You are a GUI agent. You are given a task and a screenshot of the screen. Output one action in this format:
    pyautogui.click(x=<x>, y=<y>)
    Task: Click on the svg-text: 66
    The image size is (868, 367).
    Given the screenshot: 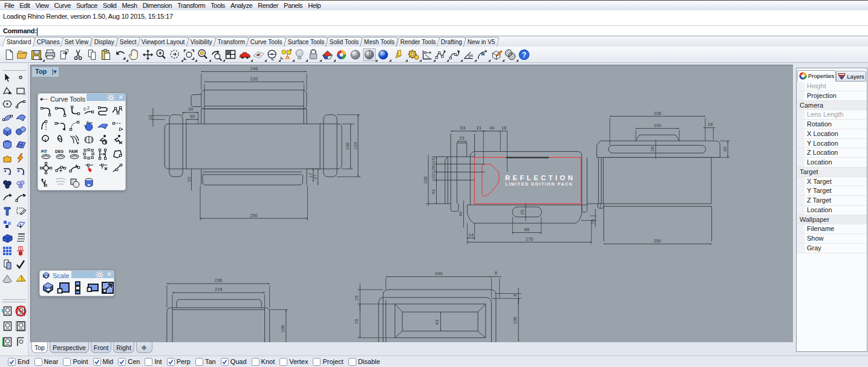 What is the action you would take?
    pyautogui.click(x=527, y=230)
    